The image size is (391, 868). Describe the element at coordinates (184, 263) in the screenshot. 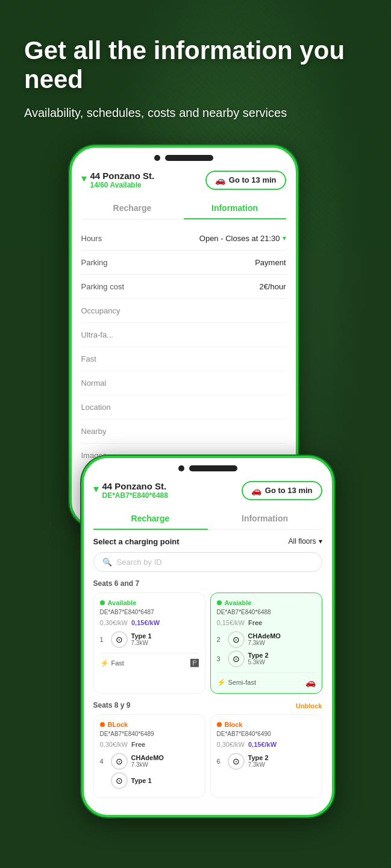

I see `info-row-parking: Parking Payment` at that location.